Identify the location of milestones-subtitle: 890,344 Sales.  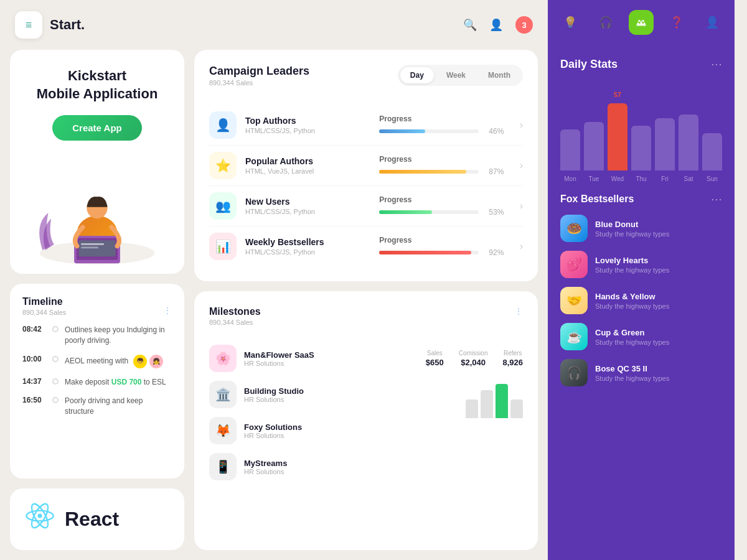
(235, 322).